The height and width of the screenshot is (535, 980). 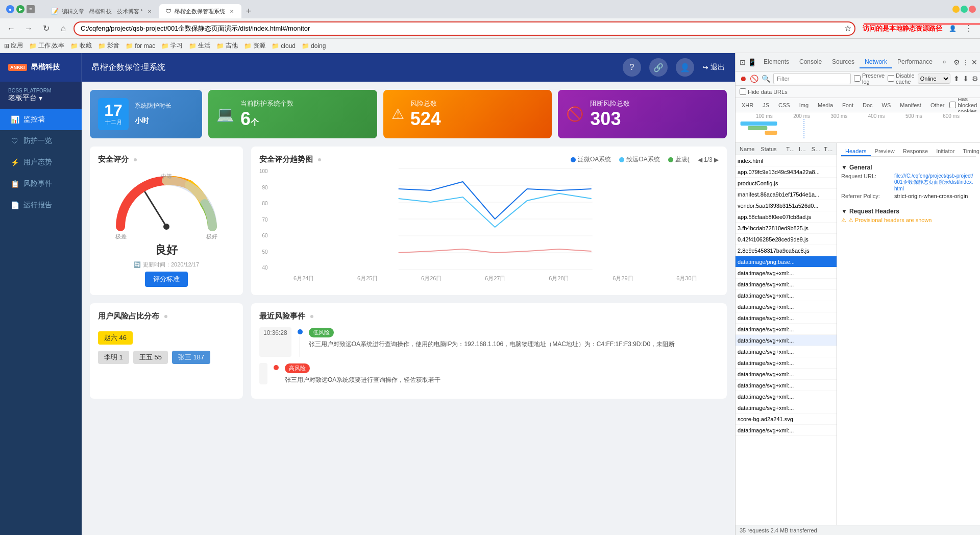 I want to click on file-row-score-bg: score-bg.ad2a241.svg, so click(x=786, y=419).